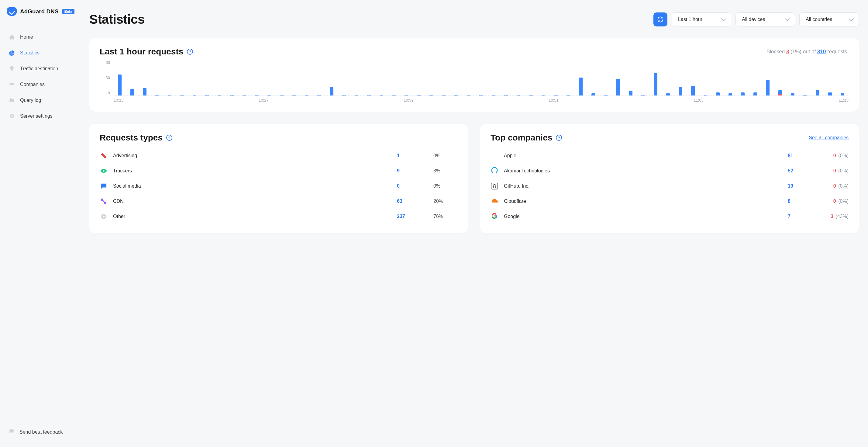 The height and width of the screenshot is (447, 868). What do you see at coordinates (800, 201) in the screenshot?
I see `company-count: 8` at bounding box center [800, 201].